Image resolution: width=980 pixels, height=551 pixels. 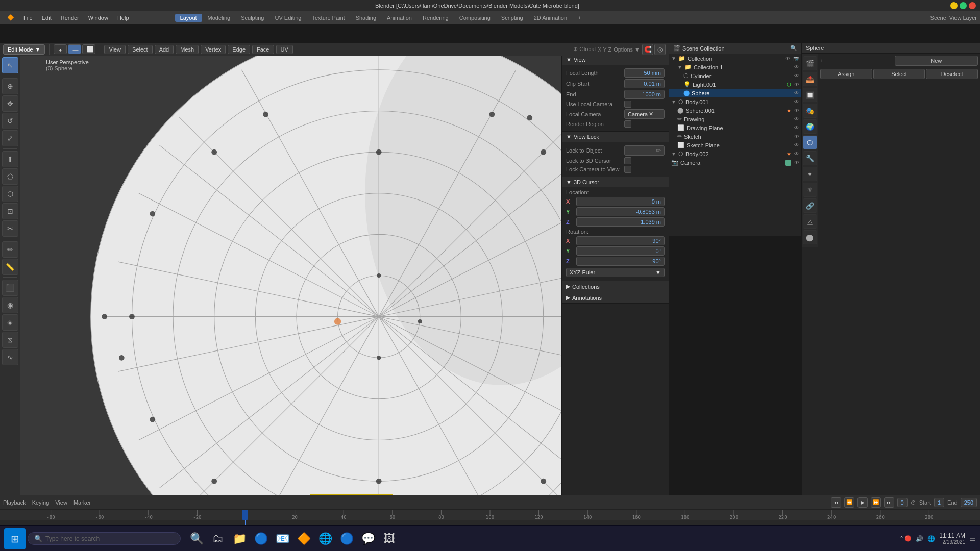 I want to click on view-menu-btn: View, so click(x=115, y=49).